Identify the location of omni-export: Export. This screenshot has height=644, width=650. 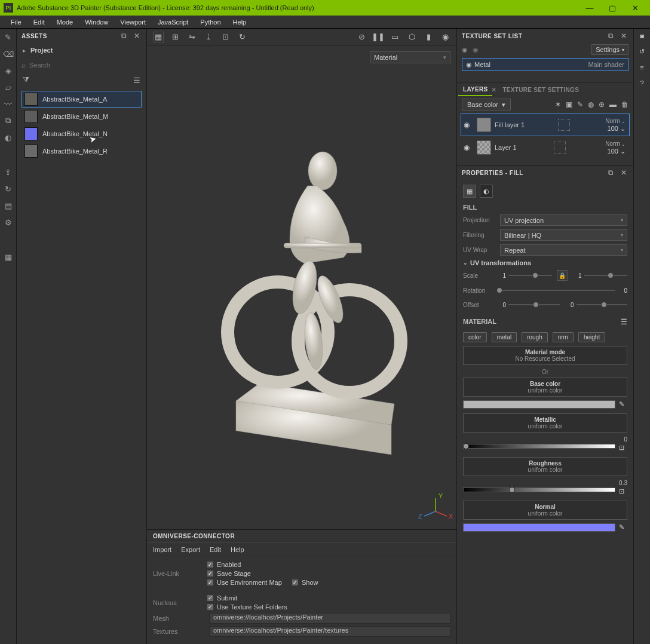
(191, 550).